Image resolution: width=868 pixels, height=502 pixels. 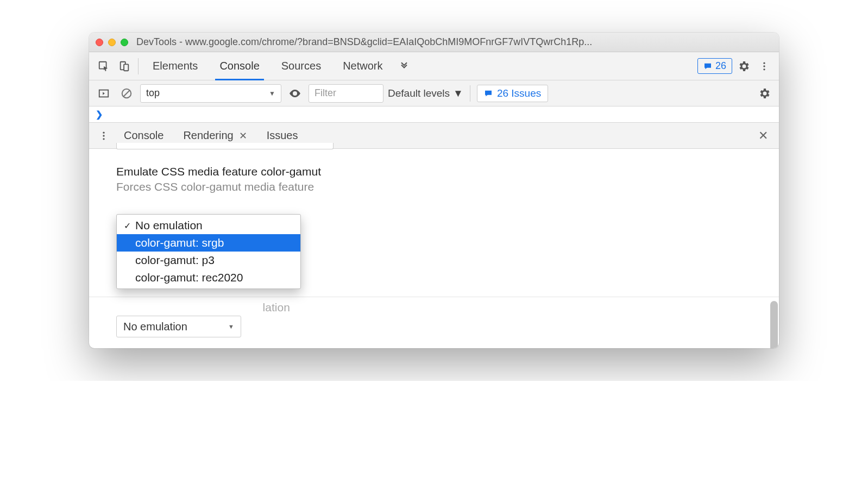 What do you see at coordinates (175, 66) in the screenshot?
I see `tab-elements: Elements` at bounding box center [175, 66].